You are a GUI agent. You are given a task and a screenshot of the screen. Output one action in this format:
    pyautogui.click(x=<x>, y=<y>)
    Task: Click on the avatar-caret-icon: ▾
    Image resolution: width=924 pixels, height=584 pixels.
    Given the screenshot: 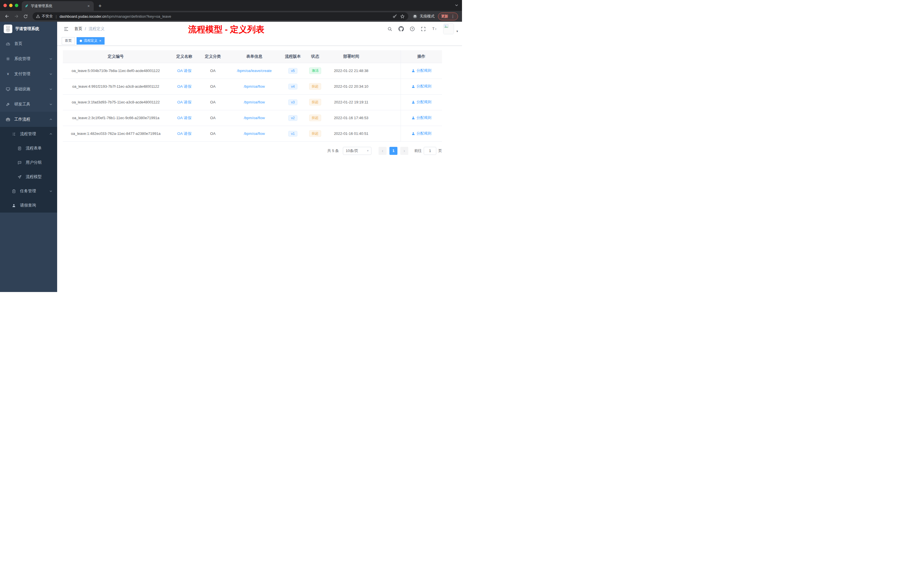 What is the action you would take?
    pyautogui.click(x=457, y=31)
    